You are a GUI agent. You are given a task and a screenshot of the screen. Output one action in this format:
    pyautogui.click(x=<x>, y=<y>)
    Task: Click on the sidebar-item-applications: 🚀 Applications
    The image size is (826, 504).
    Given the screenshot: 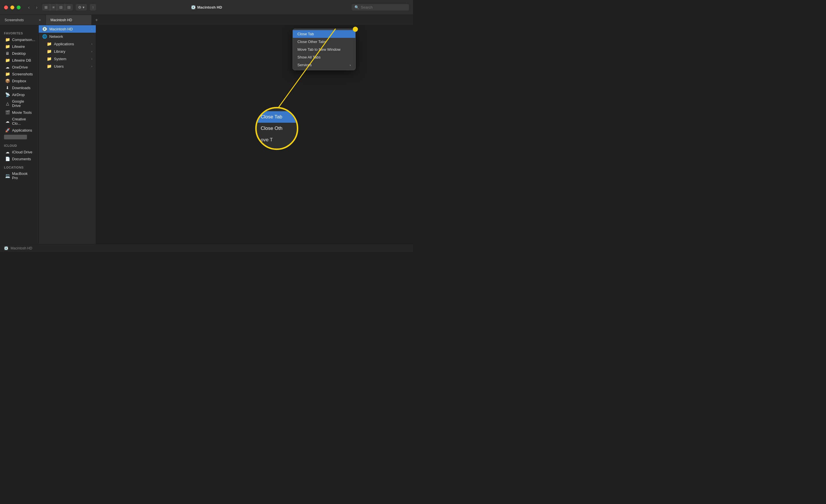 What is the action you would take?
    pyautogui.click(x=19, y=130)
    